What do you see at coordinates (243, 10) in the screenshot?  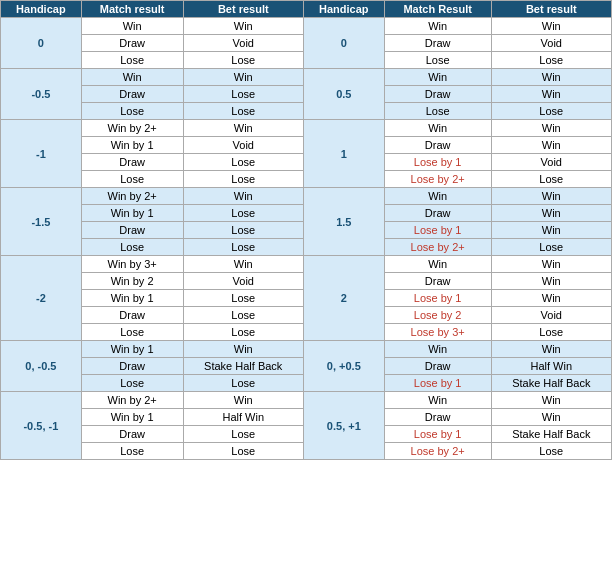 I see `header-bet-result-left: Bet result` at bounding box center [243, 10].